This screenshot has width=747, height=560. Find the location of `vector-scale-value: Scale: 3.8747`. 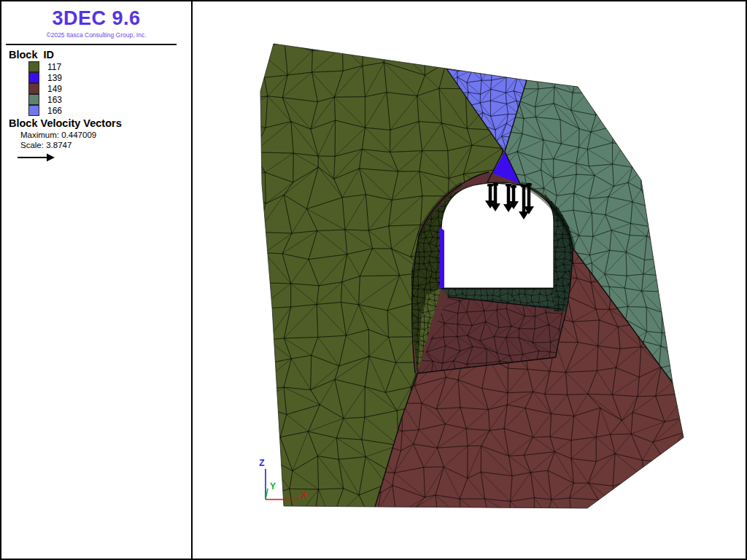

vector-scale-value: Scale: 3.8747 is located at coordinates (106, 145).